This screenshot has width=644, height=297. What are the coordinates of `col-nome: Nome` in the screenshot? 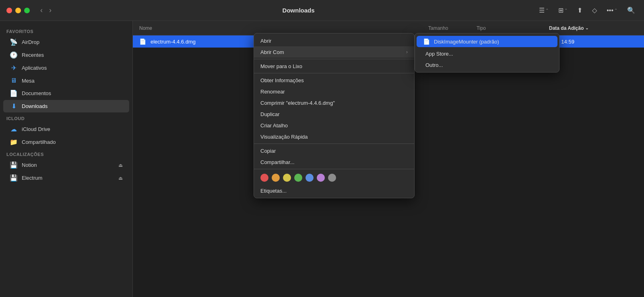 It's located at (284, 28).